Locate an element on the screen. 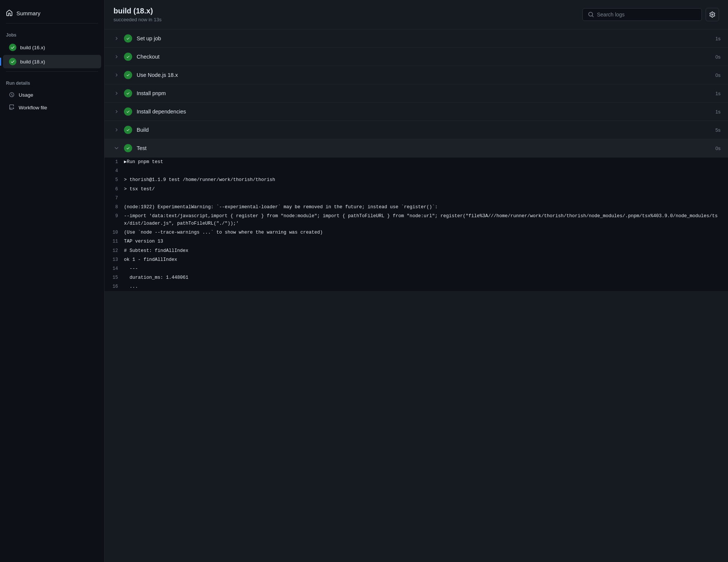  log-line-number: 11 is located at coordinates (114, 241).